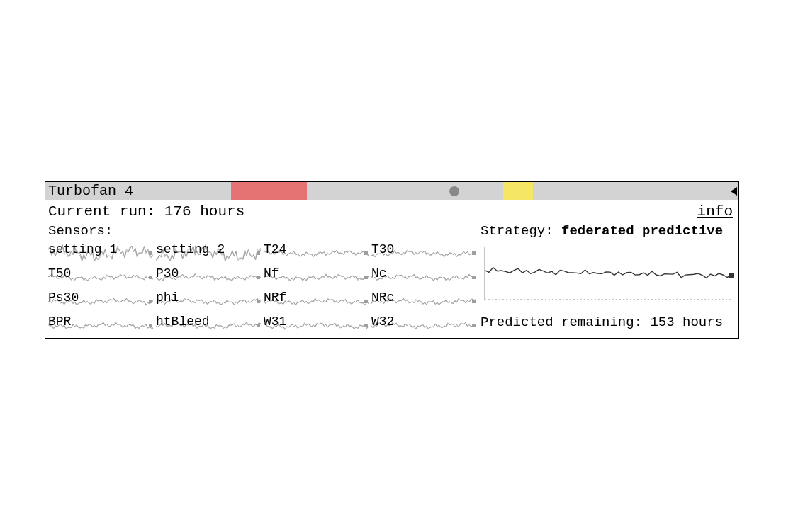  I want to click on sensor-cell: Nf, so click(316, 276).